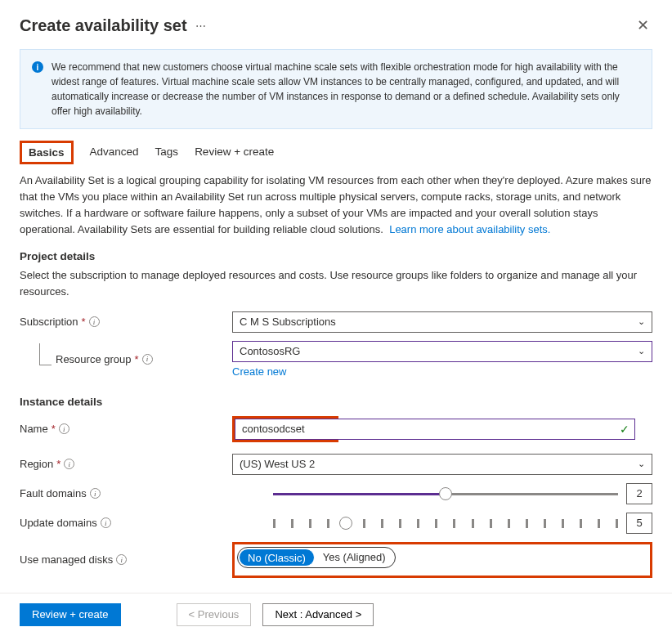 The width and height of the screenshot is (672, 636). Describe the element at coordinates (201, 26) in the screenshot. I see `more-actions: ⋯` at that location.